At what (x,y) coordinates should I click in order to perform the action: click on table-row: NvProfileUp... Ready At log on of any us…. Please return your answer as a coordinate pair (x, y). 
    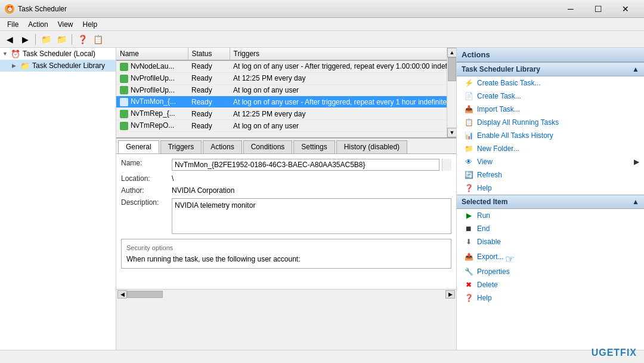
    Looking at the image, I should click on (281, 90).